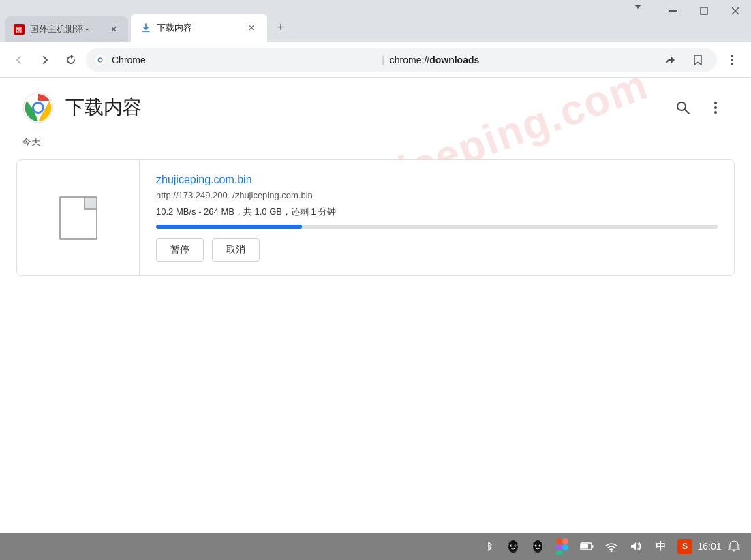 The height and width of the screenshot is (560, 751). I want to click on tab-favicon-inactive: 国, so click(19, 29).